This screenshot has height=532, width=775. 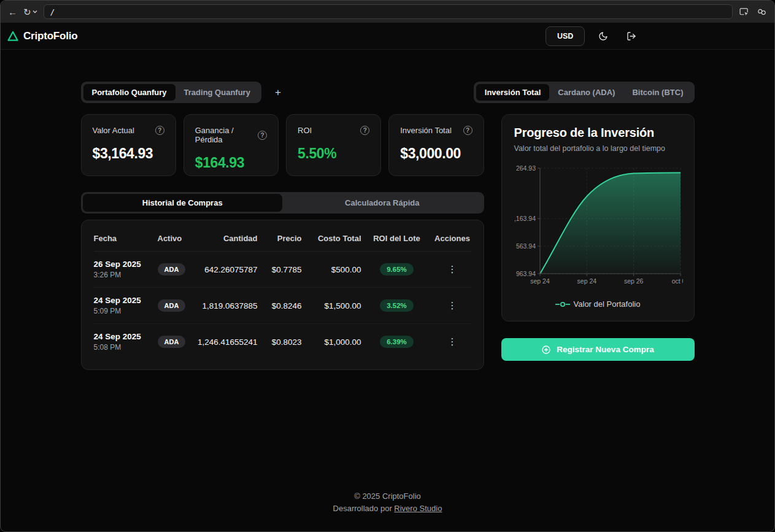 I want to click on purchase-date: 24 Sep 20255:09 PM, so click(x=126, y=306).